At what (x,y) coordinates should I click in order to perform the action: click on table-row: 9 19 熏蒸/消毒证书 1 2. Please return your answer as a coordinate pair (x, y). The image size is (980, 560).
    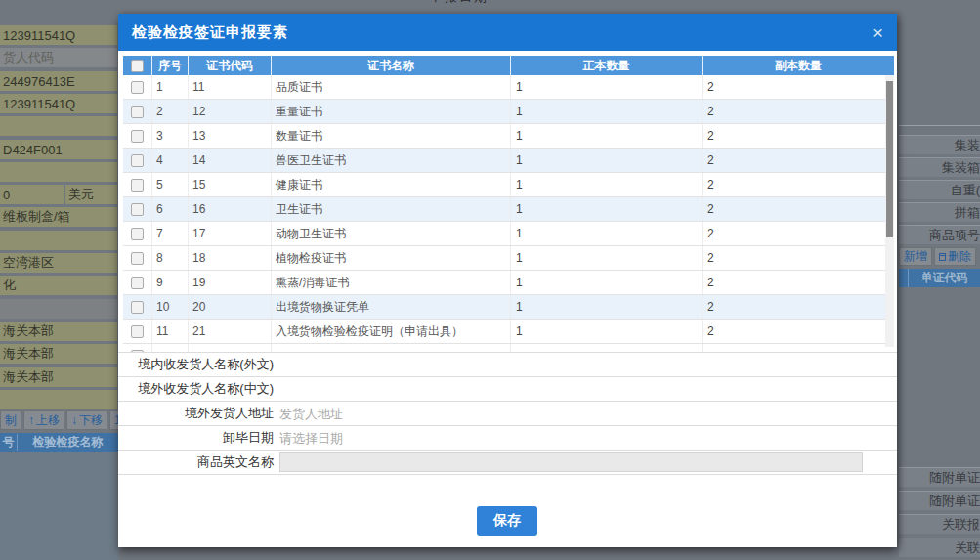
    Looking at the image, I should click on (504, 283).